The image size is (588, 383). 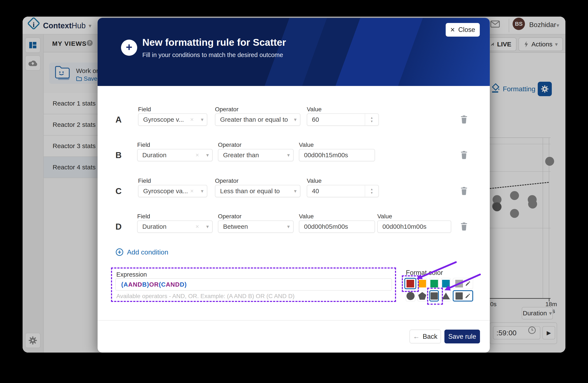 What do you see at coordinates (119, 120) in the screenshot?
I see `condition-letter: A` at bounding box center [119, 120].